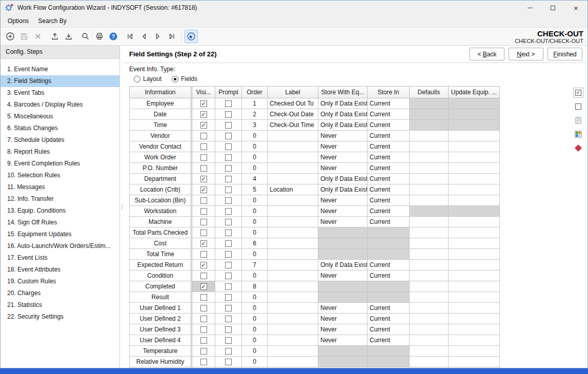 The image size is (588, 374). I want to click on cell-label: Location, so click(293, 190).